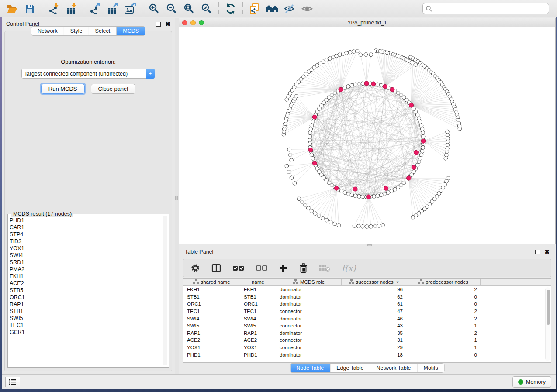 The height and width of the screenshot is (392, 557). What do you see at coordinates (63, 89) in the screenshot?
I see `run-mcds-button: Run MCDS` at bounding box center [63, 89].